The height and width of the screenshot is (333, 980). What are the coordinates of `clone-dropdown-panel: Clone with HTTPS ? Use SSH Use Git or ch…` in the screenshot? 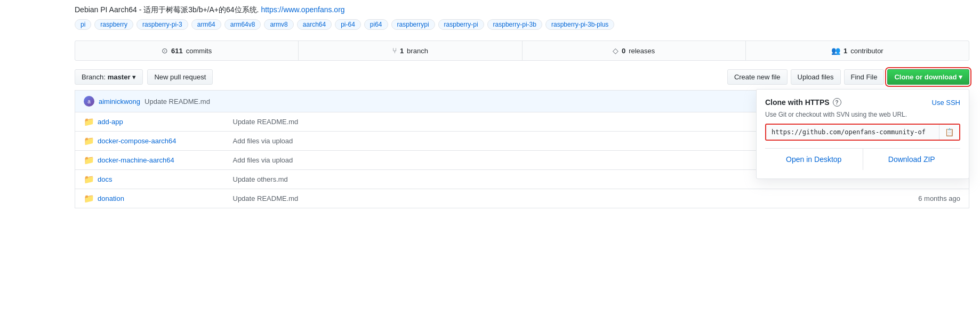 It's located at (863, 134).